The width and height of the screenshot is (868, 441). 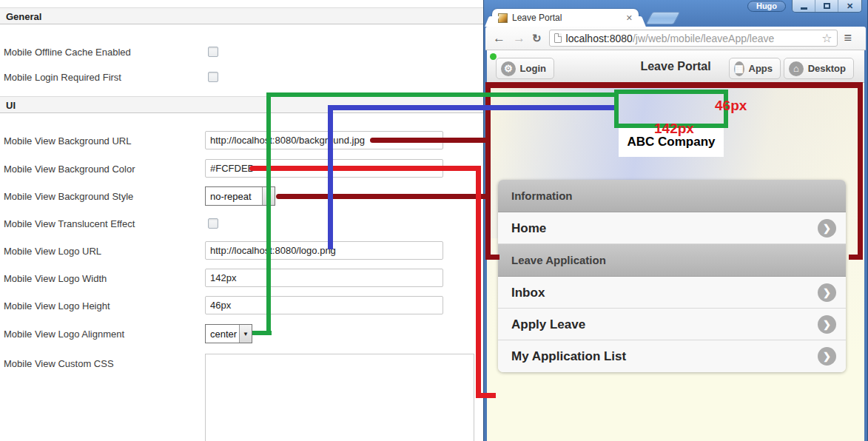 I want to click on logo-alignment-select: center ▼, so click(x=229, y=334).